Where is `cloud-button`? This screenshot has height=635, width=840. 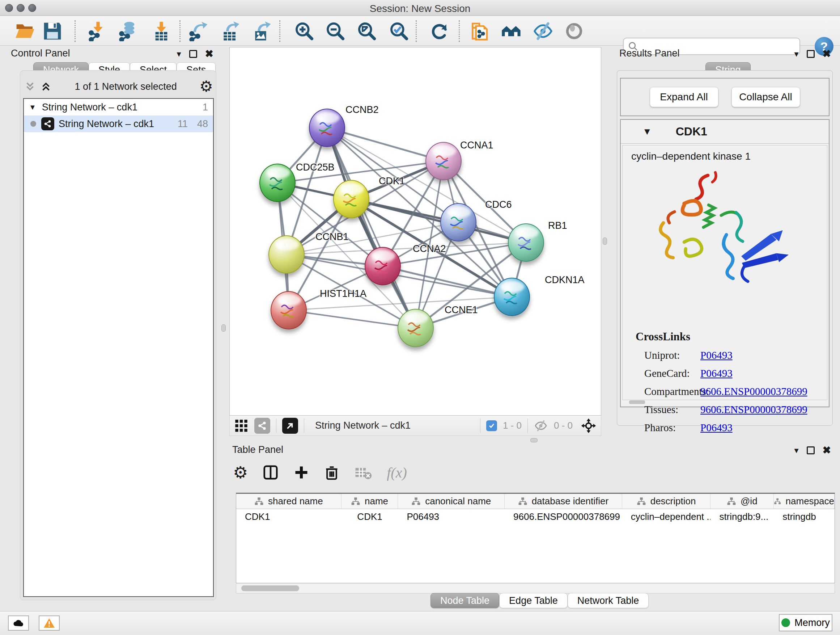 cloud-button is located at coordinates (18, 623).